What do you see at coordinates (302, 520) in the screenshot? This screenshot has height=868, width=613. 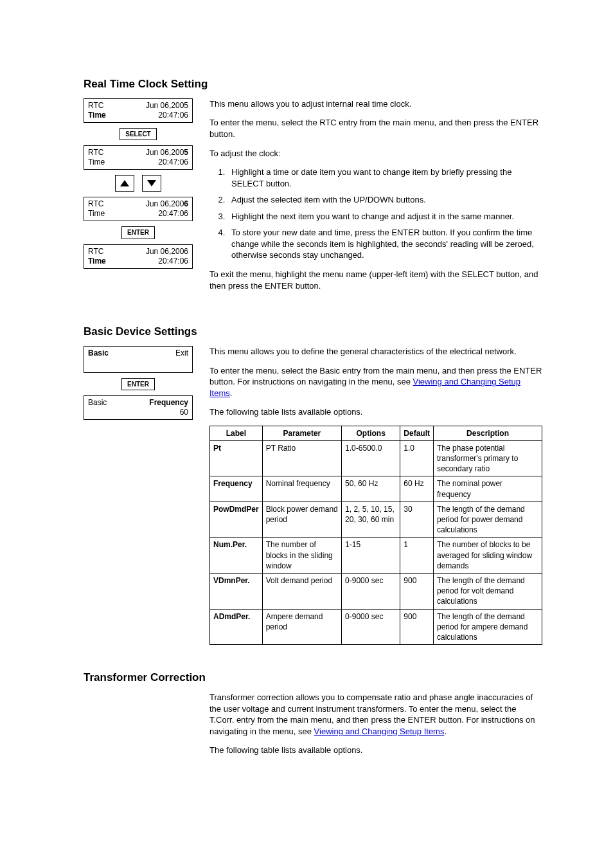 I see `cell-param: Block power demand period` at bounding box center [302, 520].